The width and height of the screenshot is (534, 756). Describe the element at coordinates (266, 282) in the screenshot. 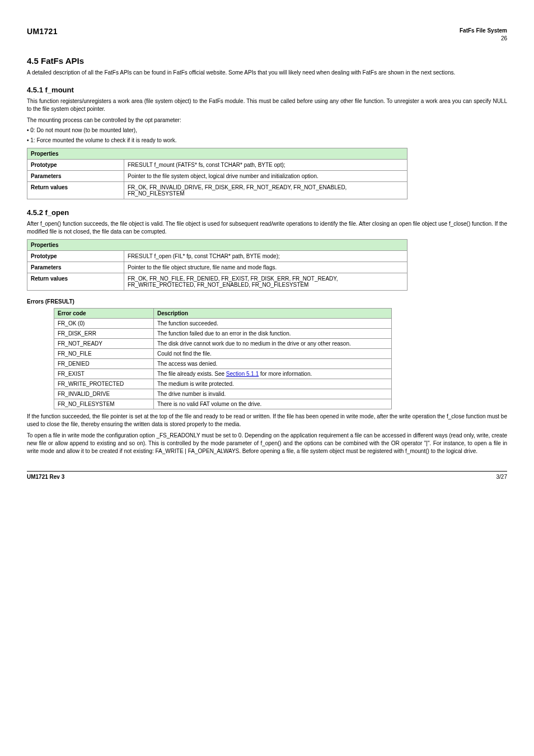

I see `prop-value: FR_OK, FR_NO_FILE, FR_DENIED, FR_EXIST, …` at that location.